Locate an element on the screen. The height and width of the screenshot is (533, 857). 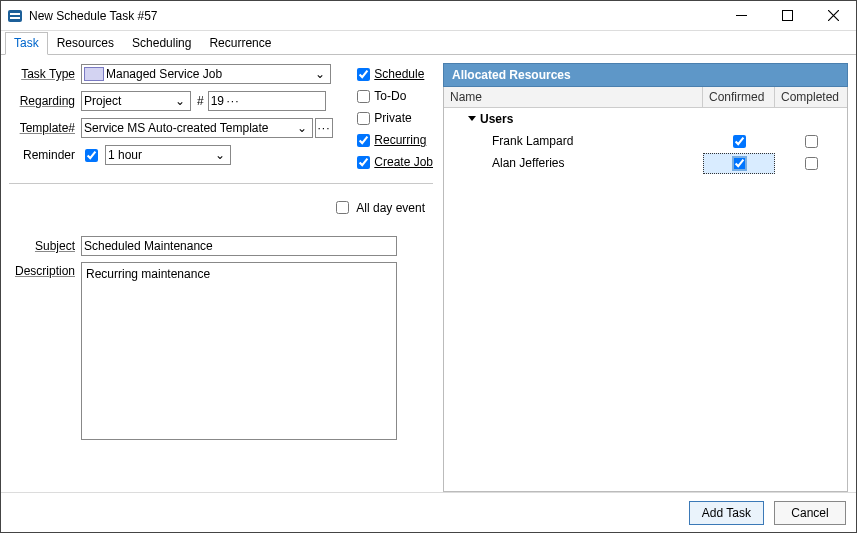
template-value: Service MS Auto-created Template is located at coordinates (176, 128).